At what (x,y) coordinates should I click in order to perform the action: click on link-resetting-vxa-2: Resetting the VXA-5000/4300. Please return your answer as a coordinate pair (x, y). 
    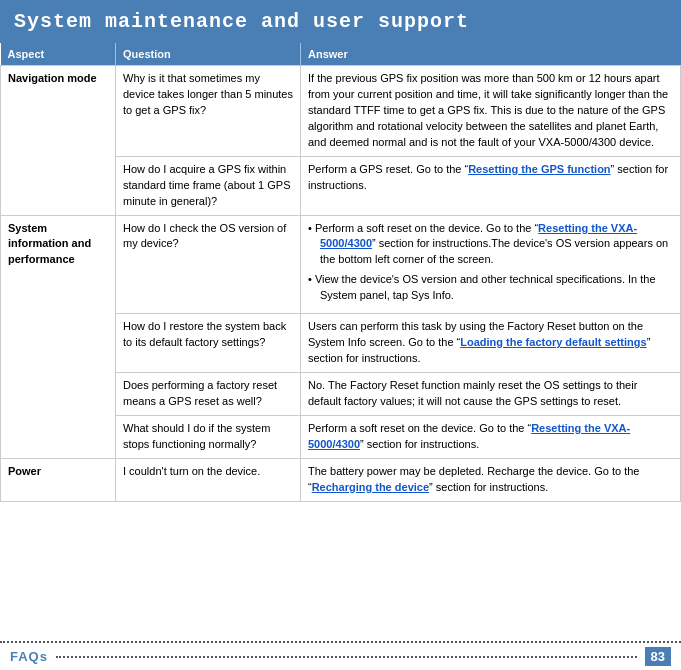
    Looking at the image, I should click on (469, 436).